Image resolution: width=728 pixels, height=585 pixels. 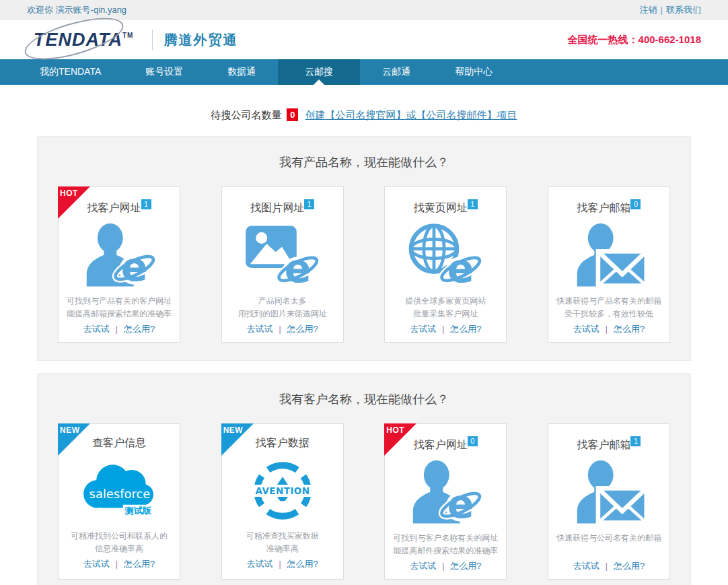 I want to click on product-name: 腾道外贸通, so click(x=201, y=40).